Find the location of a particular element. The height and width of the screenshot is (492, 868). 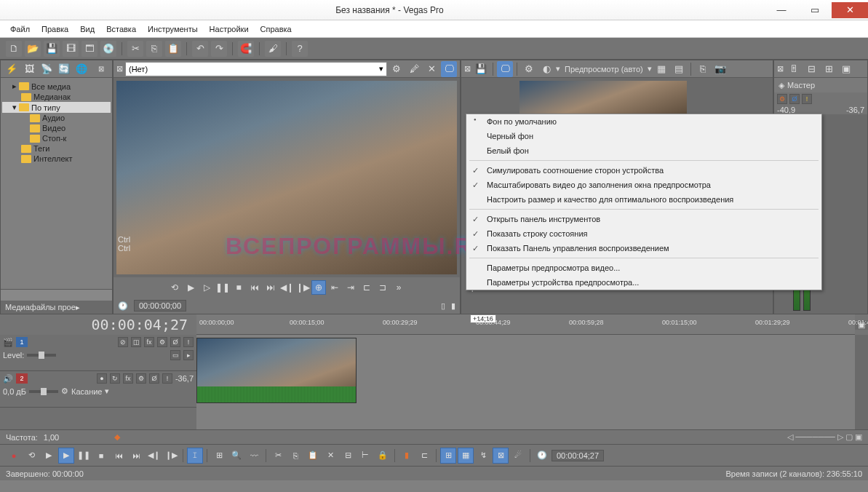

stop-icon: ■ is located at coordinates (239, 287).